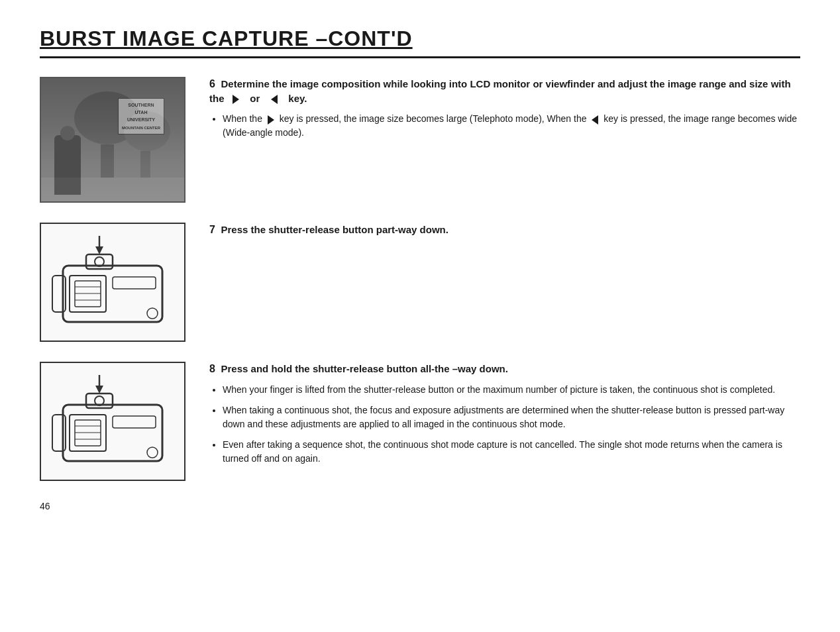 The image size is (840, 632). Describe the element at coordinates (213, 229) in the screenshot. I see `step7-number: 7` at that location.